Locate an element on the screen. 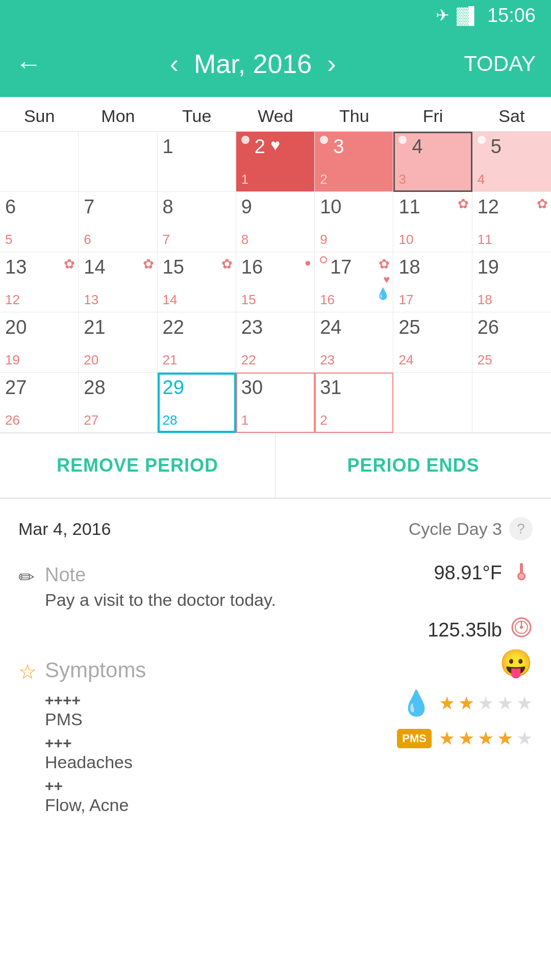 The height and width of the screenshot is (980, 551). weight-value: 125.35lb is located at coordinates (465, 630).